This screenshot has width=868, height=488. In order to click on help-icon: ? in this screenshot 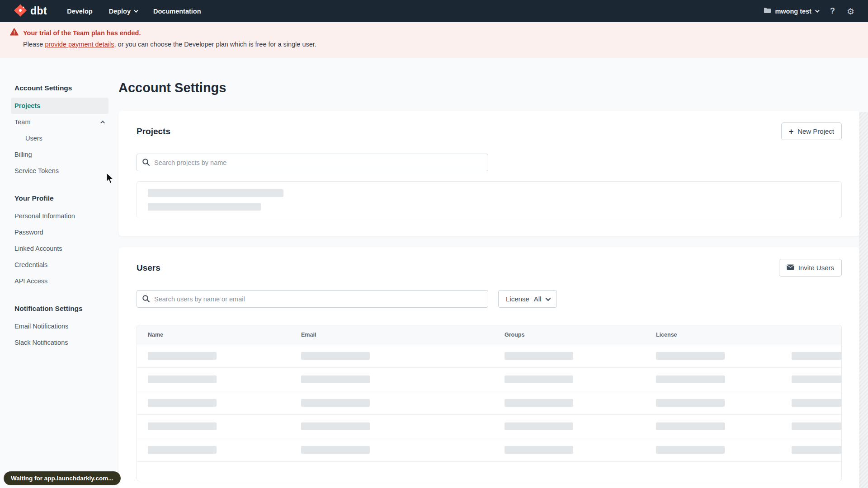, I will do `click(833, 11)`.